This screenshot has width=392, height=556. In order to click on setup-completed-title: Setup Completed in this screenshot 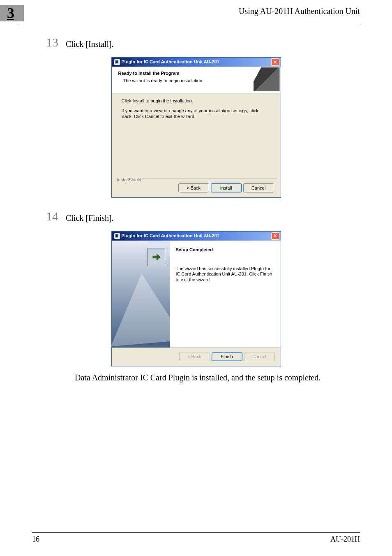, I will do `click(225, 250)`.